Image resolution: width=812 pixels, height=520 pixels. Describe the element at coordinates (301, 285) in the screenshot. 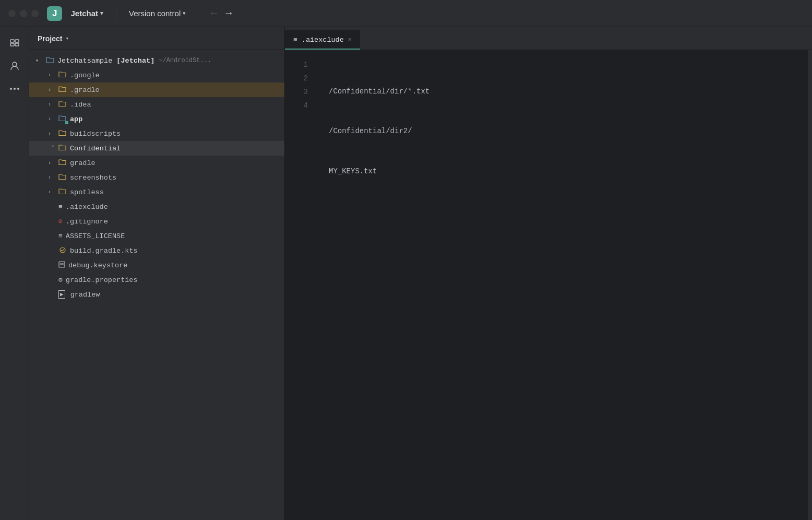

I see `line-numbers: 1 2 3 4` at that location.